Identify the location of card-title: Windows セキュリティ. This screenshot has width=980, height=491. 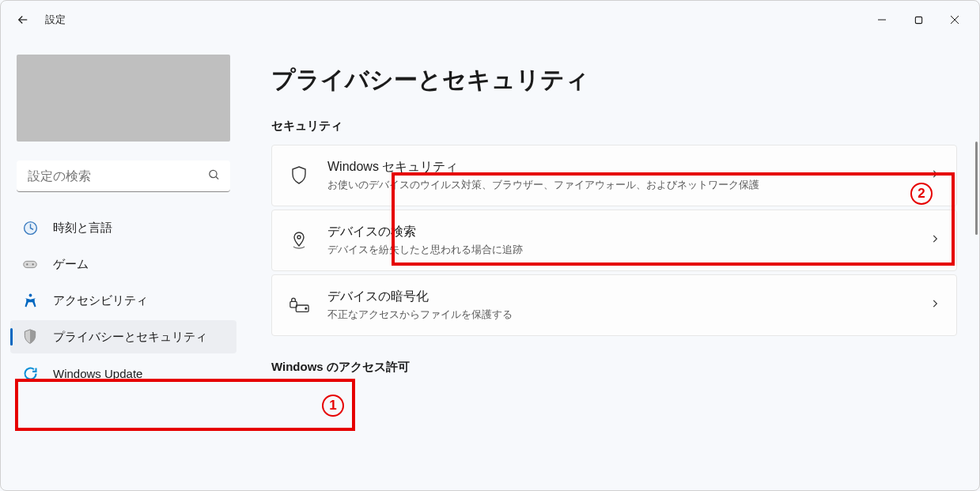
(620, 167).